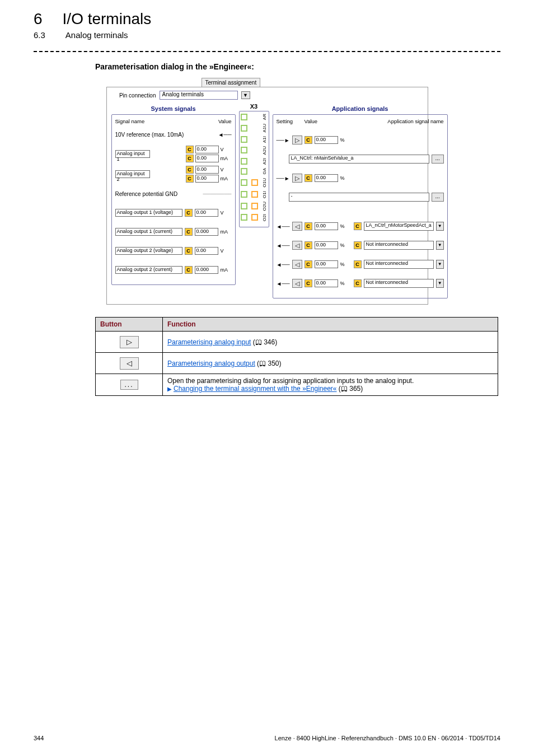 The width and height of the screenshot is (534, 756). What do you see at coordinates (207, 170) in the screenshot?
I see `ai2-v-value: 0.00` at bounding box center [207, 170].